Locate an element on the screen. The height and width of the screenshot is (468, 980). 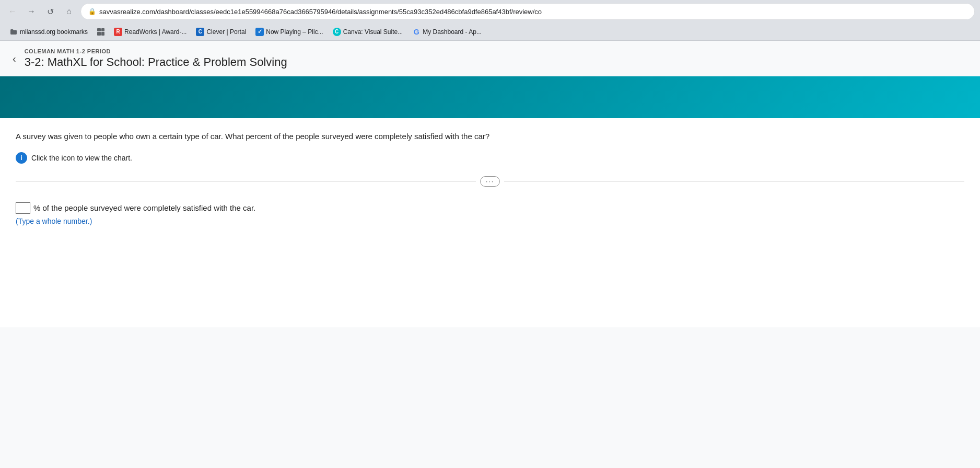
bookmark-apps is located at coordinates (101, 32).